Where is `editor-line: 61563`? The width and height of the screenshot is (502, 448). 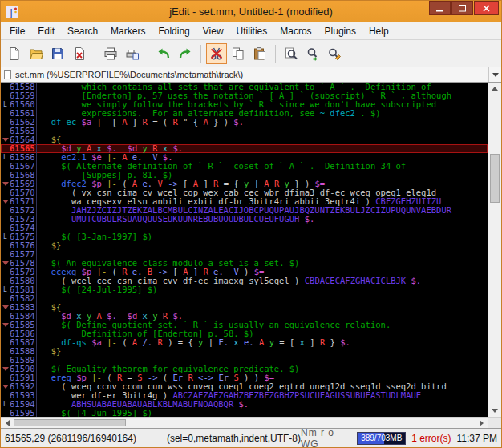 editor-line: 61563 is located at coordinates (244, 131).